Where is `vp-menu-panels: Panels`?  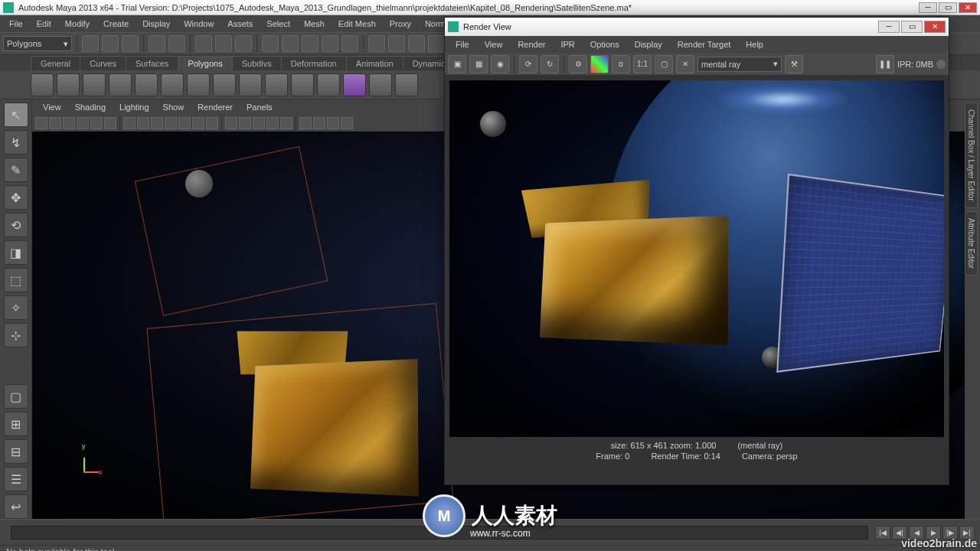
vp-menu-panels: Panels is located at coordinates (260, 107).